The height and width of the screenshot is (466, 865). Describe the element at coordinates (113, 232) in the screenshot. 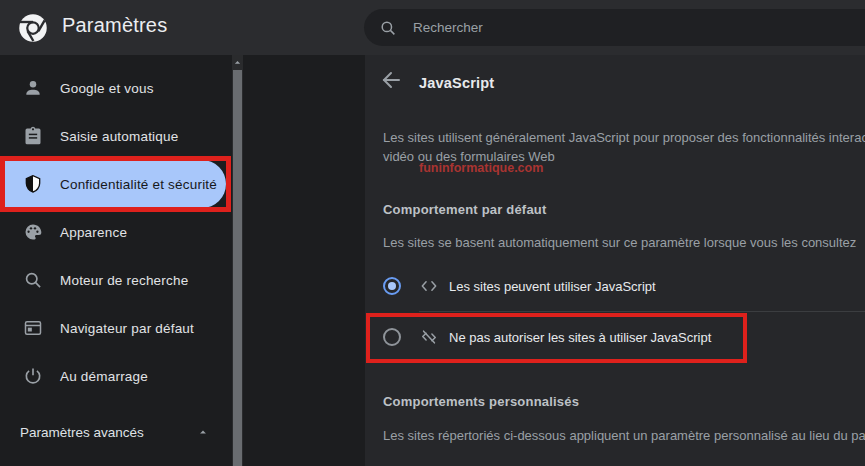

I see `sidebar-item-apparence: Apparence` at that location.